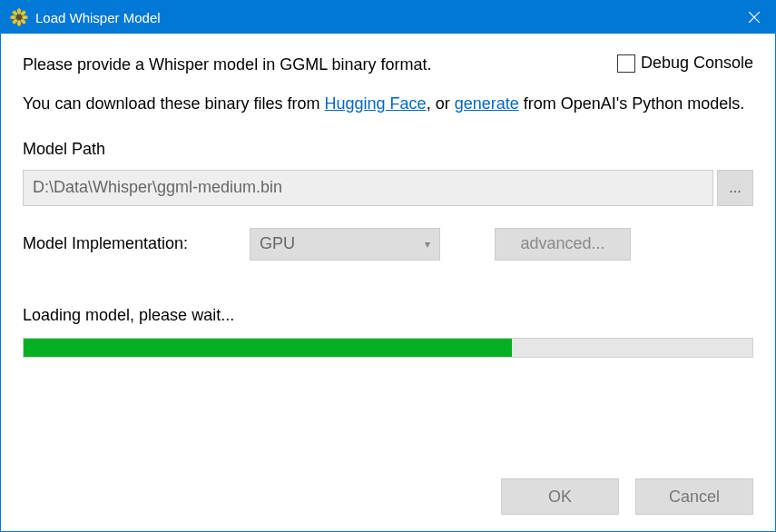  I want to click on browse-button: ..., so click(735, 188).